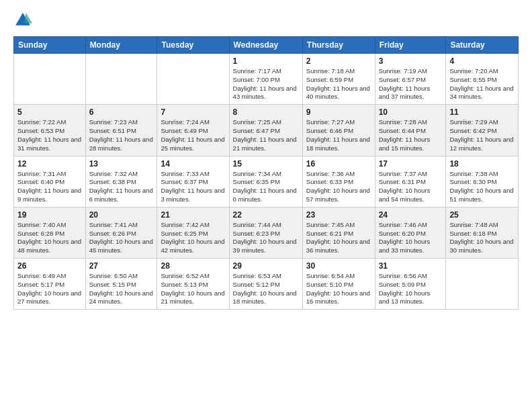  What do you see at coordinates (339, 284) in the screenshot?
I see `day-cell: 30Sunrise: 6:54 AM Sunset: 5:10 PM Dayli…` at bounding box center [339, 284].